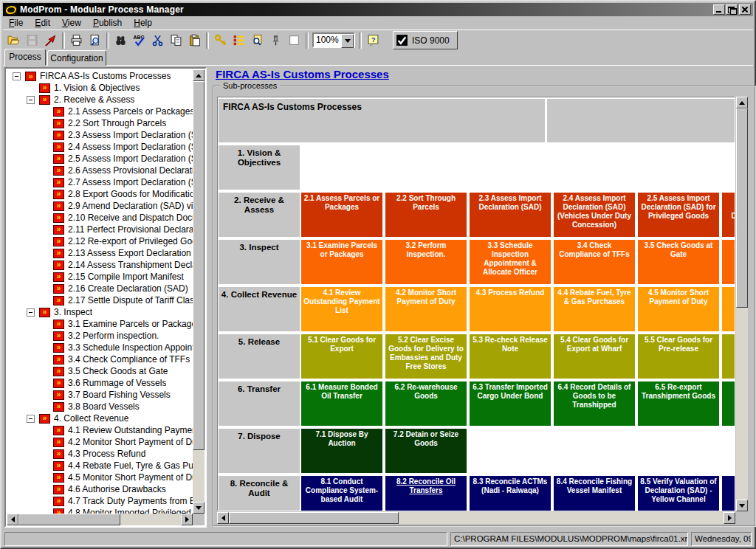 Image resolution: width=756 pixels, height=549 pixels. Describe the element at coordinates (426, 494) in the screenshot. I see `process-cell: 8.2 Reconcile Oil Transfers` at that location.